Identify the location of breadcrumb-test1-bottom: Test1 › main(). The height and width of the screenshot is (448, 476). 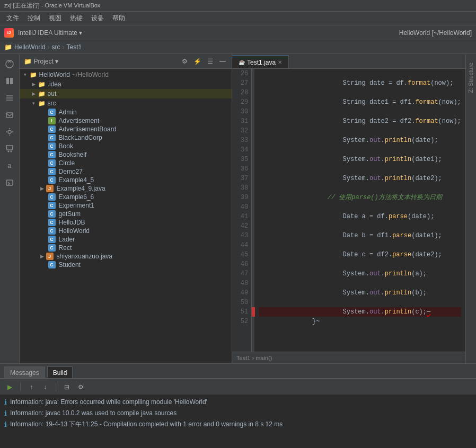
(254, 358).